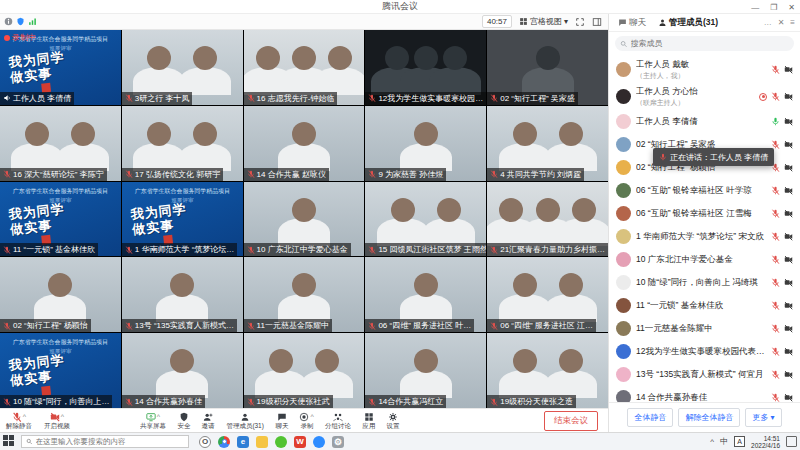 Image resolution: width=800 pixels, height=450 pixels. Describe the element at coordinates (262, 442) in the screenshot. I see `taskbar-app-explorer` at that location.